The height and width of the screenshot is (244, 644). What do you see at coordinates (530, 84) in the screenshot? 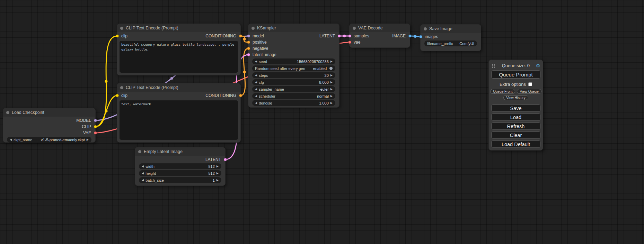
I see `extra-options-checkbox` at bounding box center [530, 84].